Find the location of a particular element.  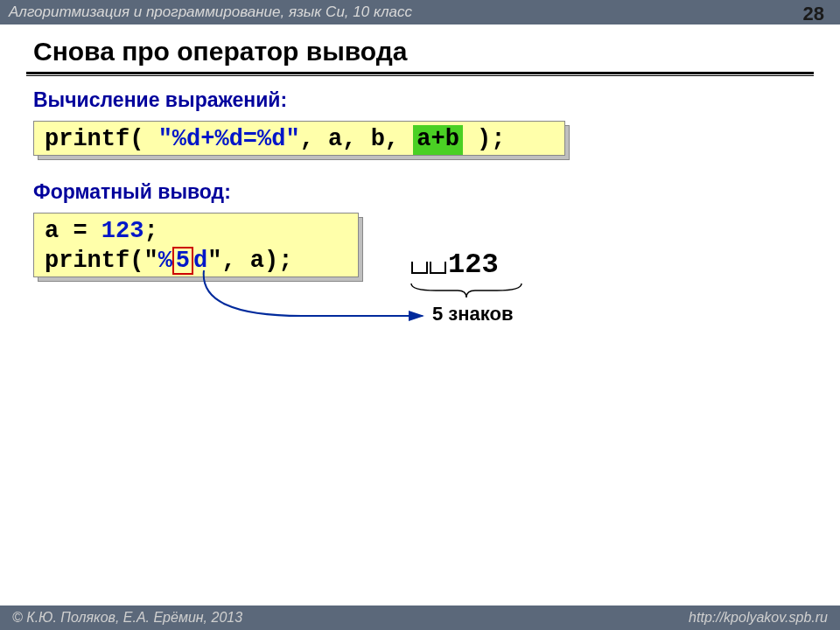

page-number: 28 is located at coordinates (814, 14).